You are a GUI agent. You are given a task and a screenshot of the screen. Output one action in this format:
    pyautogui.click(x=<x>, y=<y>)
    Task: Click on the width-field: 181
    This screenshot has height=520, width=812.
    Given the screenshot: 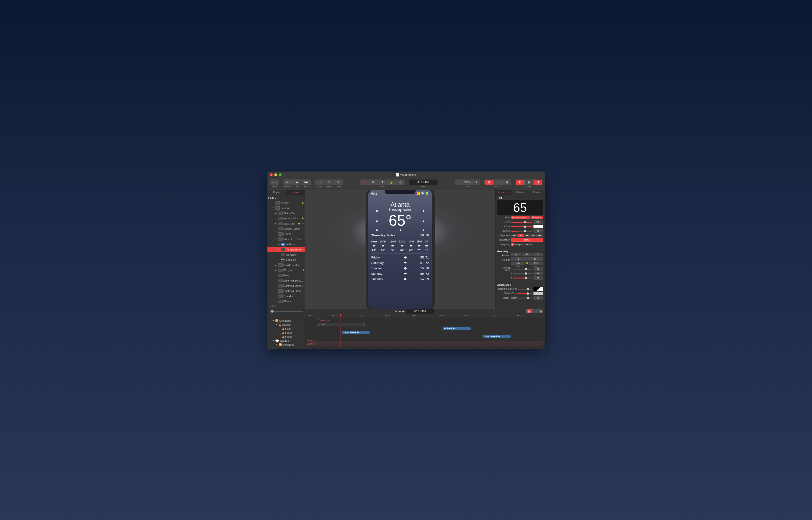 What is the action you would take?
    pyautogui.click(x=518, y=263)
    